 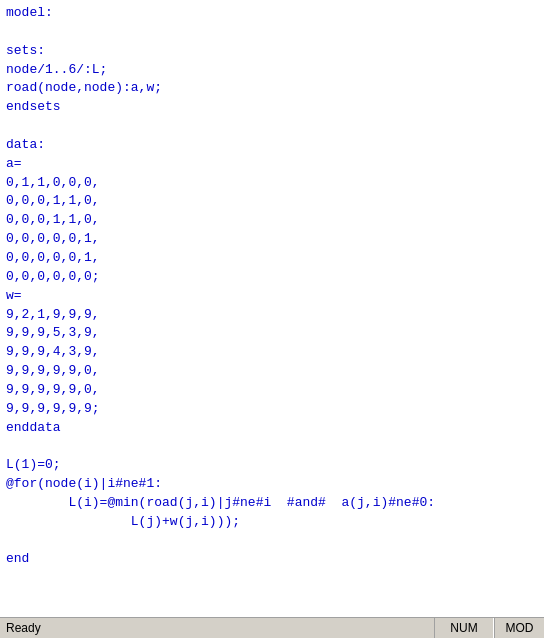 I want to click on code-line: a=, so click(x=272, y=164).